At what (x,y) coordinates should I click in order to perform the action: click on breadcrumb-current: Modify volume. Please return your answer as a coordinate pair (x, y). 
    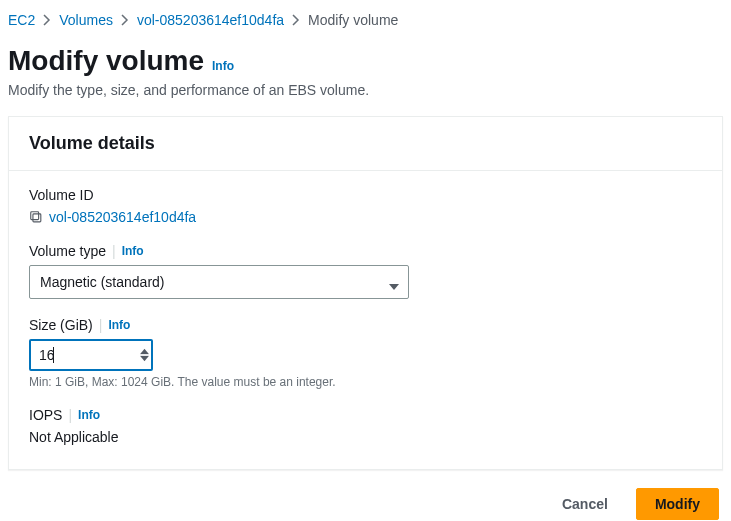
    Looking at the image, I should click on (353, 20).